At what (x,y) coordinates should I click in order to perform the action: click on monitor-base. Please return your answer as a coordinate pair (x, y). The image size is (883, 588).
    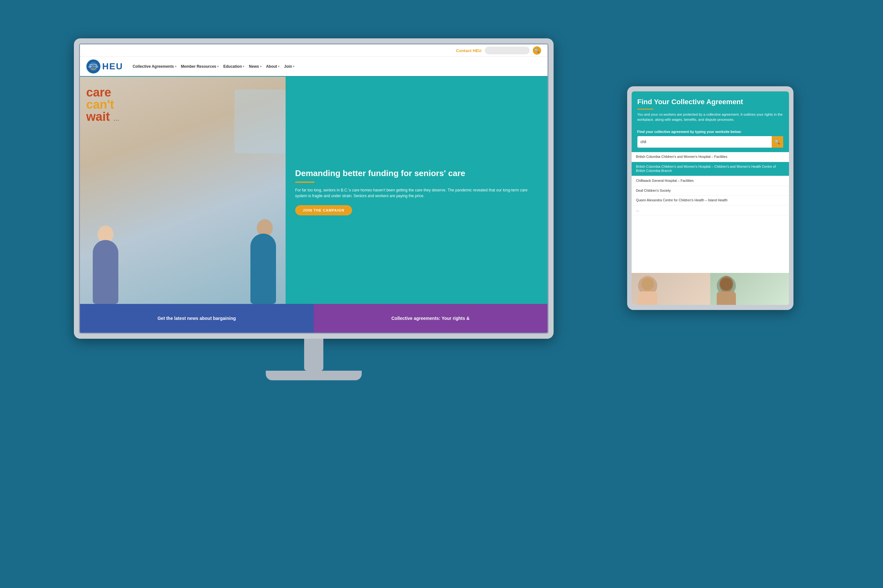
    Looking at the image, I should click on (314, 376).